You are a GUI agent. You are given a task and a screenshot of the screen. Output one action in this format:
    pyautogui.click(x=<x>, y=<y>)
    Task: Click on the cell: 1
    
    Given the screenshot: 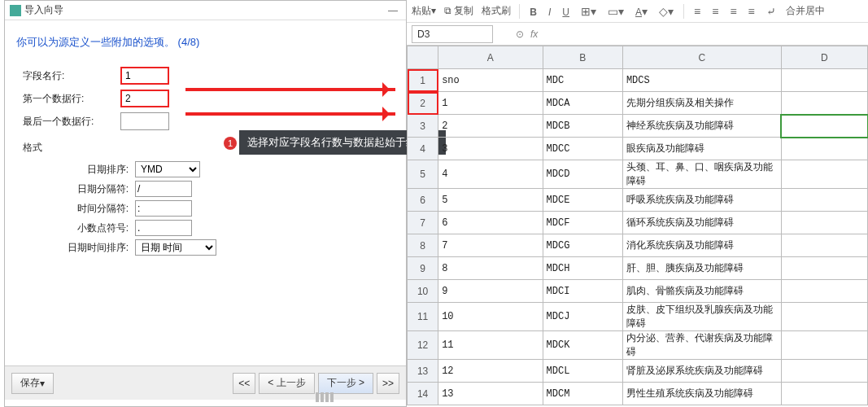 What is the action you would take?
    pyautogui.click(x=491, y=103)
    